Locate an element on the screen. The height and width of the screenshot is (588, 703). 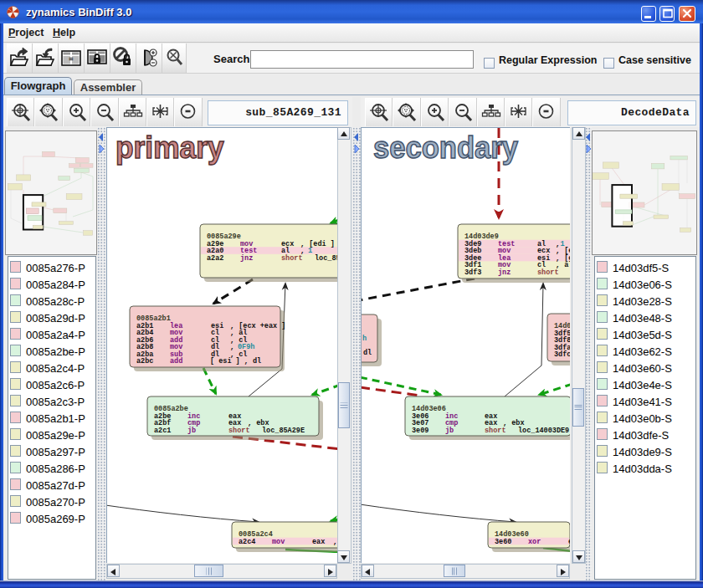
svg-text: h is located at coordinates (365, 339).